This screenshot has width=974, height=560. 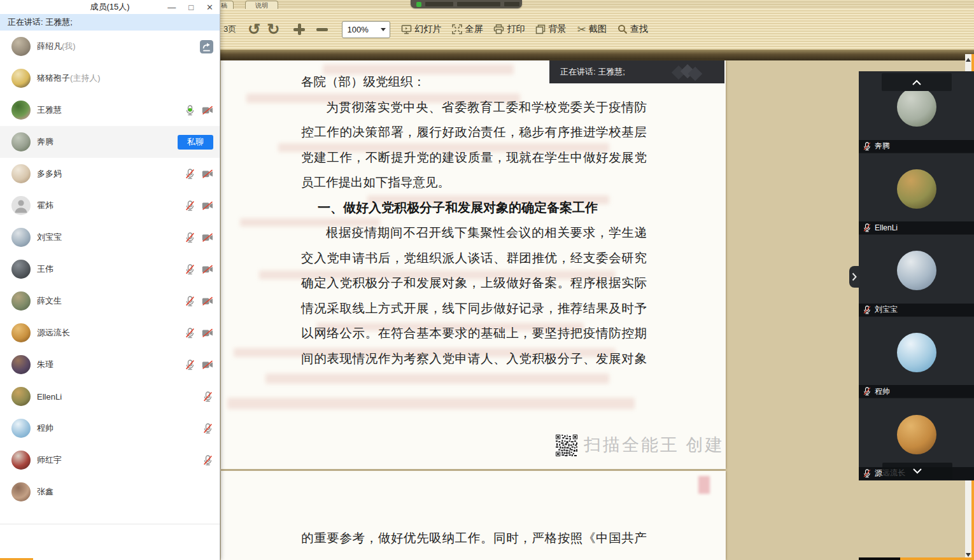 I want to click on member-row: 薛文生, so click(x=109, y=301).